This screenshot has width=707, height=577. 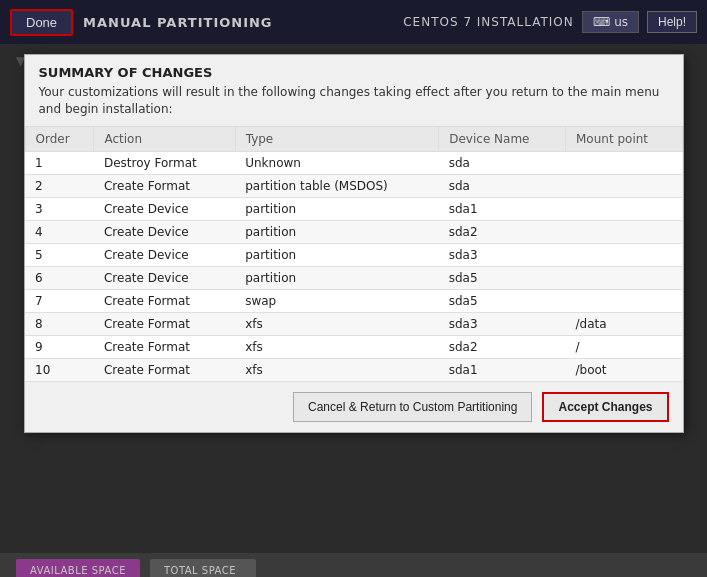 I want to click on top-bar-left: Done MANUAL PARTITIONING, so click(x=142, y=22).